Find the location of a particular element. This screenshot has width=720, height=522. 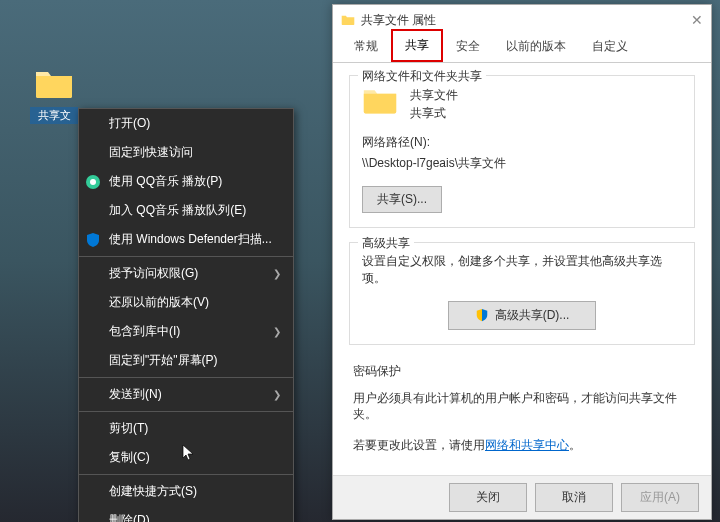

menu-delete: 删除(D) is located at coordinates (186, 514).